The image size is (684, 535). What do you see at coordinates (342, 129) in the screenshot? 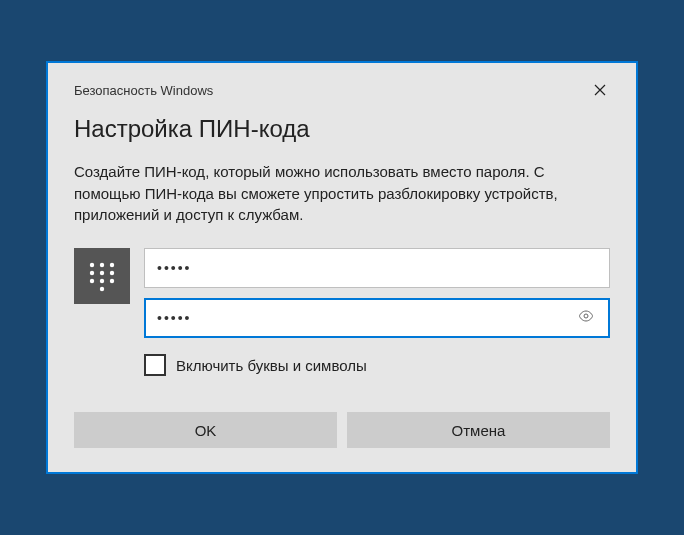
I see `dialog-heading: Настройка ПИН-кода` at bounding box center [342, 129].